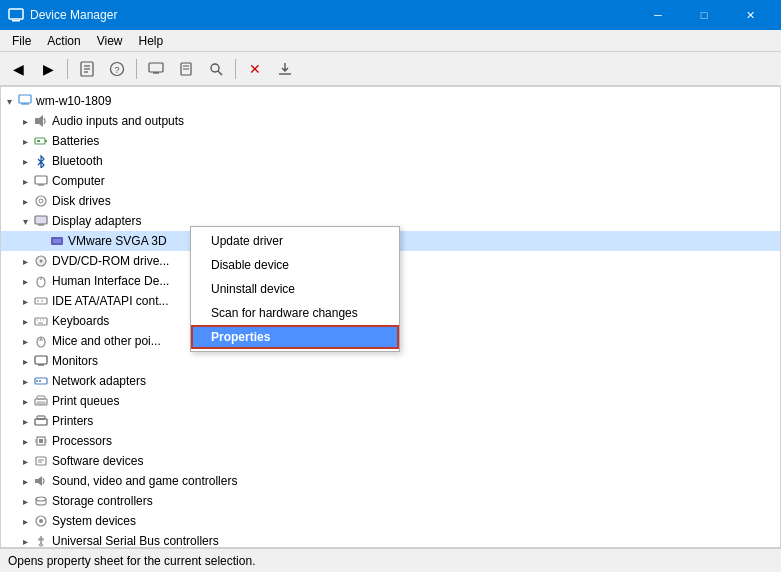  I want to click on context-menu-properties: Properties, so click(295, 337).